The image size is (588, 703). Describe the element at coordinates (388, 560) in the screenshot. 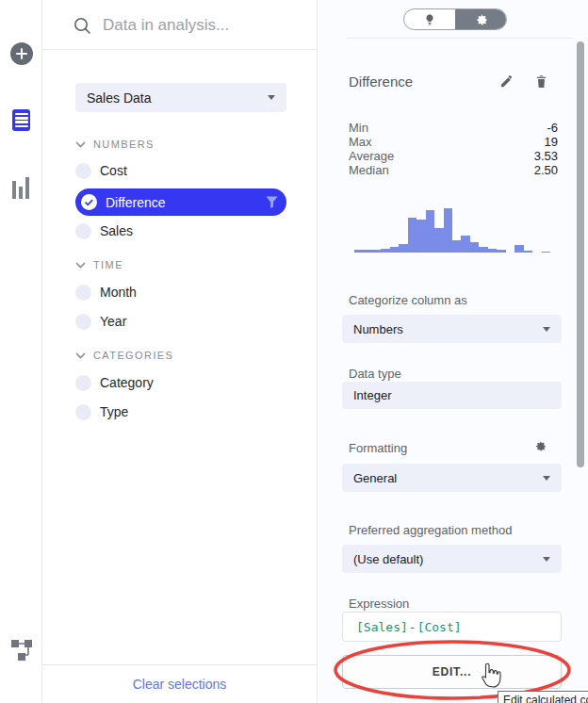

I see `aggregation-value: (Use default)` at that location.